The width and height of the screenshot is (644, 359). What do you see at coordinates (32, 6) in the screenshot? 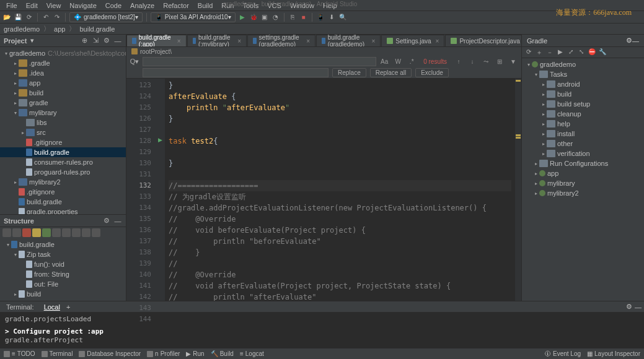
I see `menu-edit: Edit` at bounding box center [32, 6].